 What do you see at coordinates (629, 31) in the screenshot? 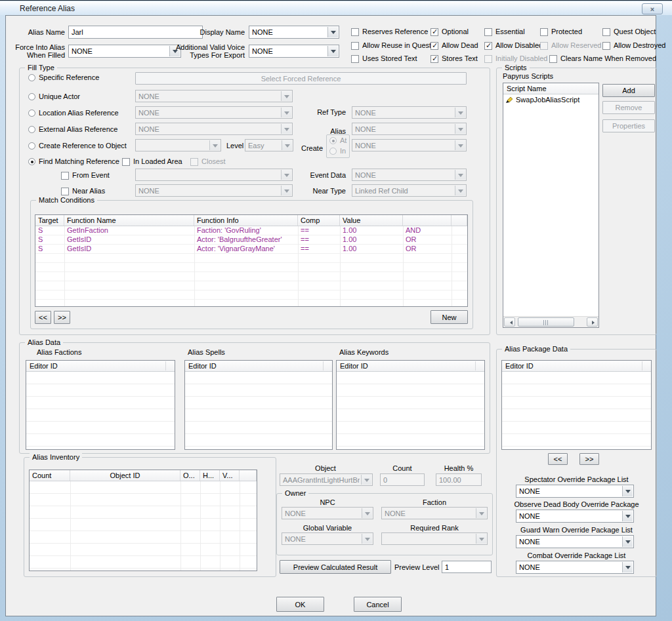
I see `checkbox-quest-object: Quest Object` at bounding box center [629, 31].